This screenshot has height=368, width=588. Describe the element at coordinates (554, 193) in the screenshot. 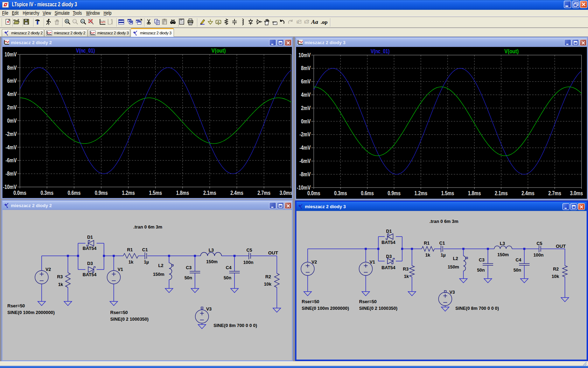

I see `svg-text: 2.7ms` at that location.